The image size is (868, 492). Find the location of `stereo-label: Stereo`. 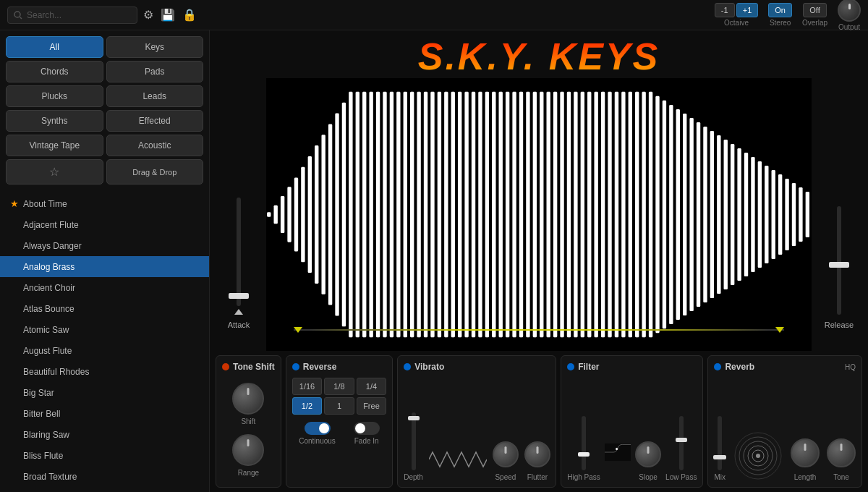

stereo-label: Stereo is located at coordinates (780, 23).